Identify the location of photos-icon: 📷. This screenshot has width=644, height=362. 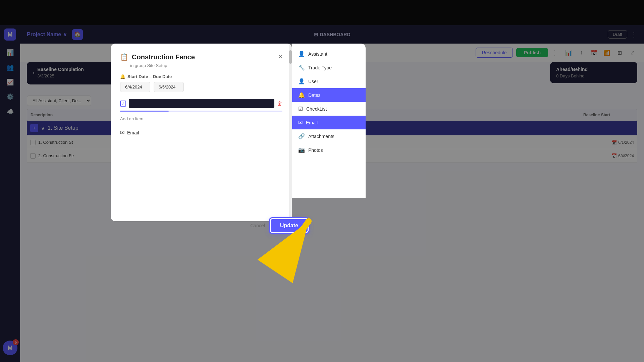
(302, 150).